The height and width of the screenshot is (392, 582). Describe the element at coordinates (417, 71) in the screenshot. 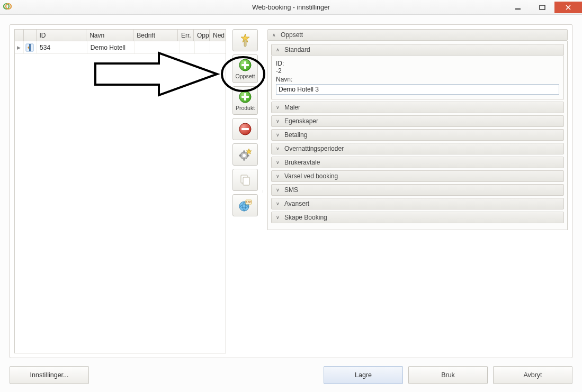

I see `value-id: -2` at that location.